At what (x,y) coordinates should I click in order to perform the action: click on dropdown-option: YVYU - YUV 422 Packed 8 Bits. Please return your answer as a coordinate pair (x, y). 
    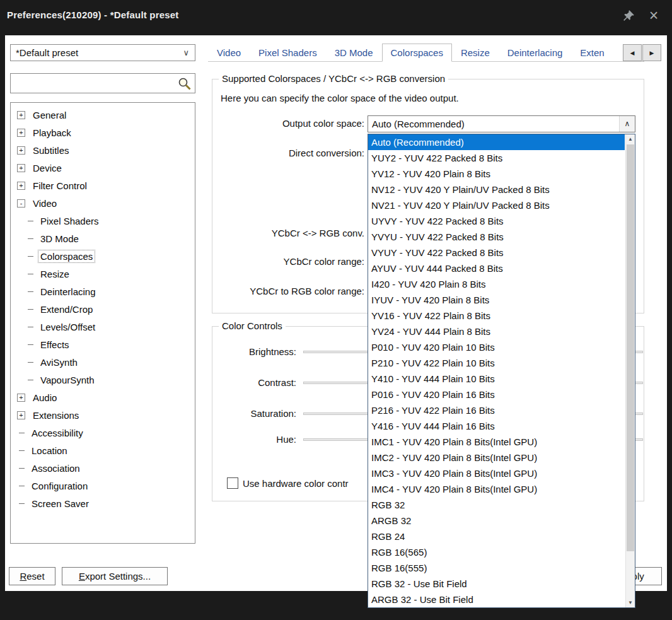
    Looking at the image, I should click on (497, 237).